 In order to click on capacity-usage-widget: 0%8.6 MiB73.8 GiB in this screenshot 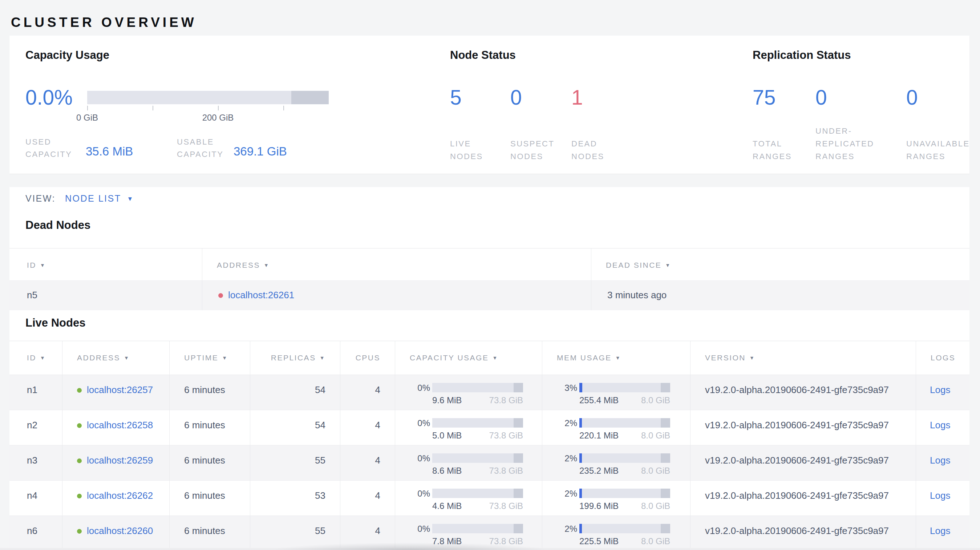, I will do `click(473, 465)`.